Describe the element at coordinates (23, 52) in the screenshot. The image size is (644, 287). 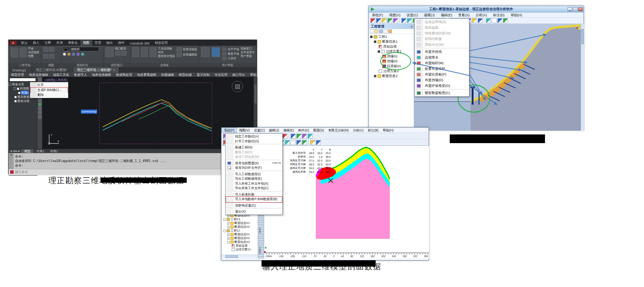
I see `orbit-button` at that location.